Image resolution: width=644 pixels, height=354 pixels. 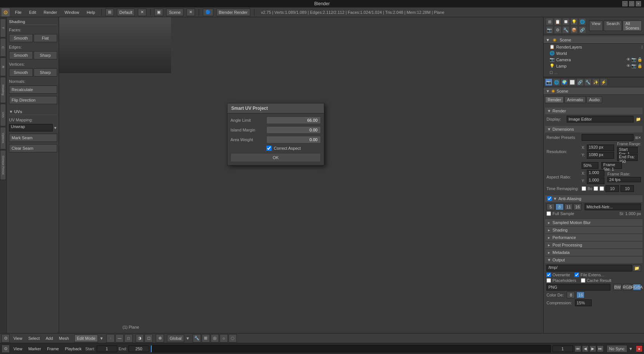 What do you see at coordinates (3, 28) in the screenshot?
I see `side-tab-tools: T` at bounding box center [3, 28].